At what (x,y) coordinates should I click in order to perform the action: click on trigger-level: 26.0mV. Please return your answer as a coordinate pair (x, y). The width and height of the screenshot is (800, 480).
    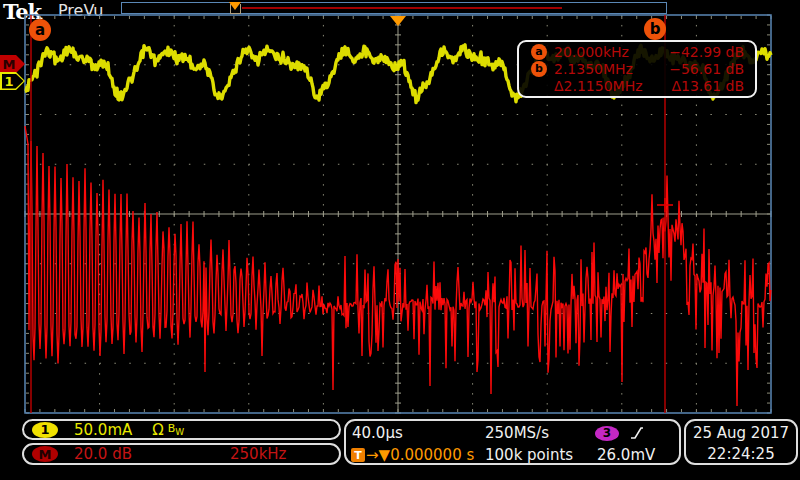
    Looking at the image, I should click on (626, 455).